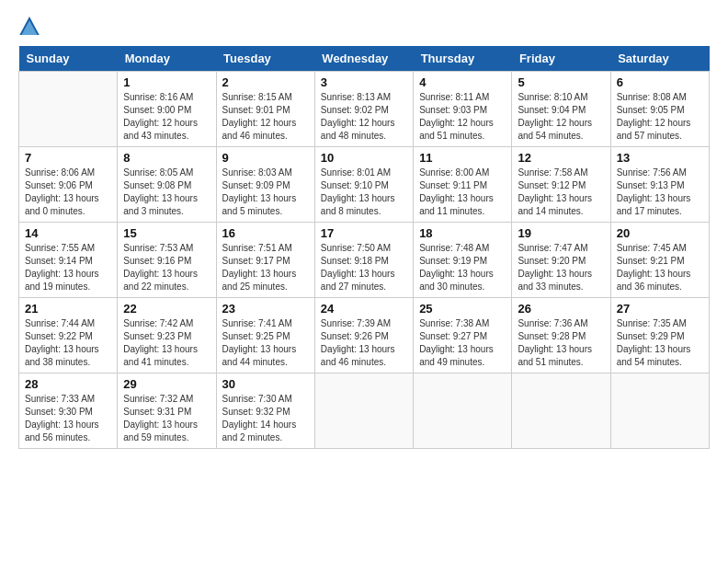 Image resolution: width=728 pixels, height=563 pixels. Describe the element at coordinates (462, 309) in the screenshot. I see `day-number: 25` at that location.